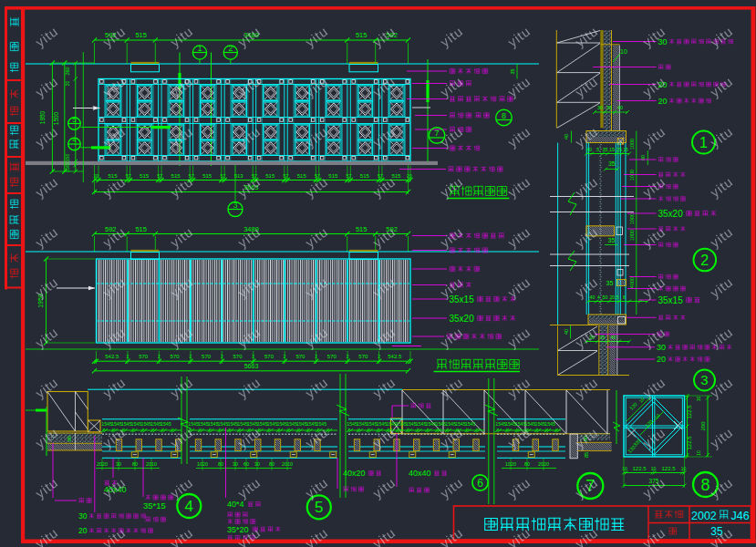  Describe the element at coordinates (703, 427) in the screenshot. I see `svg-text: 200` at that location.